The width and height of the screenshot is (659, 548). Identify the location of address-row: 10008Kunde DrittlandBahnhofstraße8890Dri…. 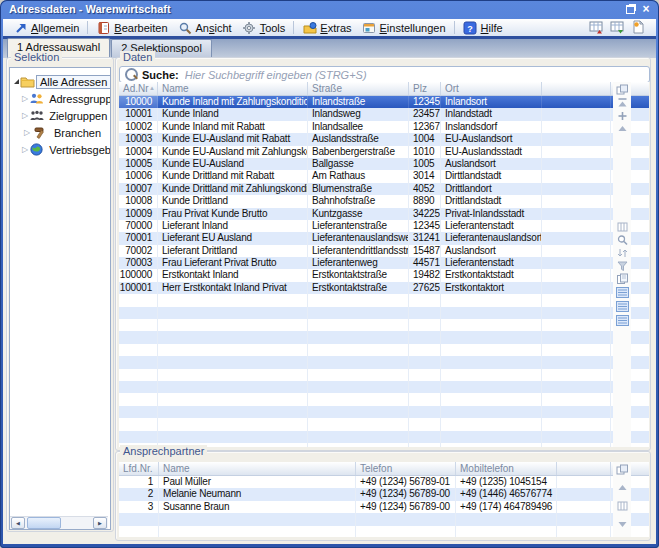
(384, 201).